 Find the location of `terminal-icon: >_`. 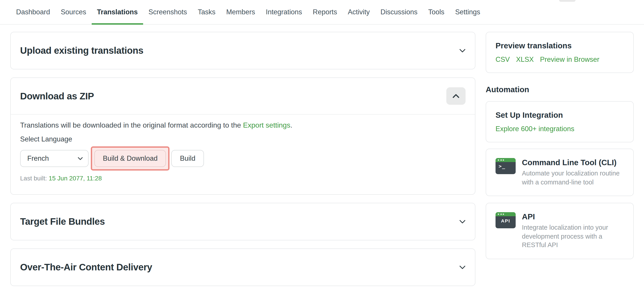

terminal-icon: >_ is located at coordinates (506, 166).